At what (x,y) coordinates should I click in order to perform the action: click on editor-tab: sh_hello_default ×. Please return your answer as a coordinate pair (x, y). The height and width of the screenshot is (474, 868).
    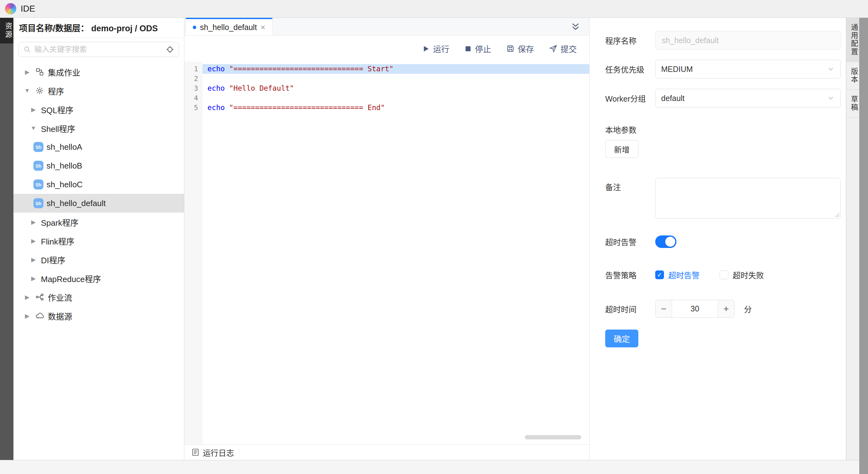
    Looking at the image, I should click on (229, 27).